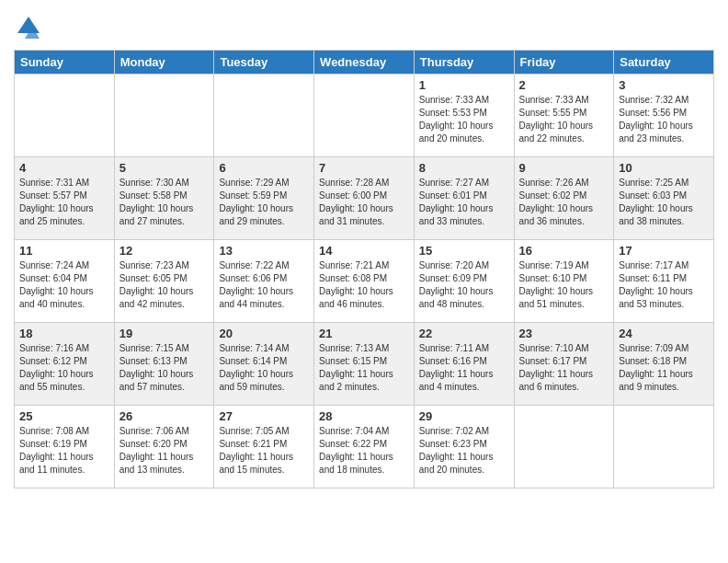  I want to click on calendar-cell: 28Sunrise: 7:04 AM Sunset: 6:22 PM Dayli…, so click(364, 447).